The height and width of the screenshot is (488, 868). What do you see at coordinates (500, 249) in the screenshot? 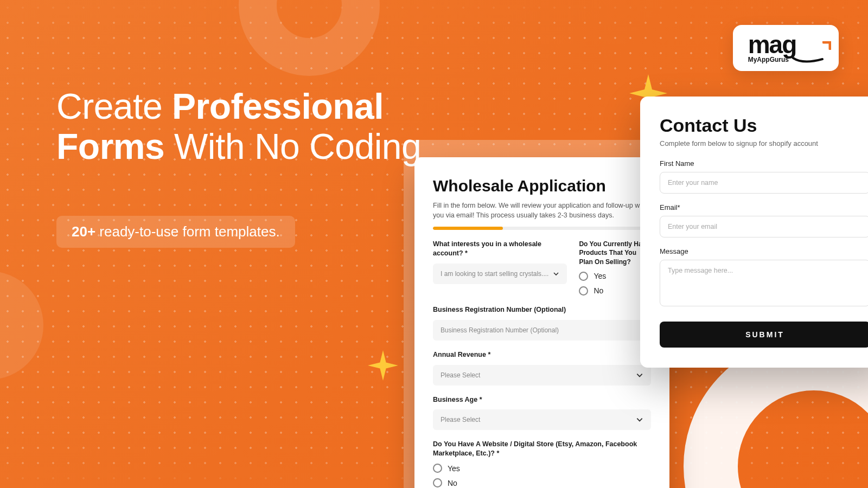
I see `interest-label: What interests you in a wholesale accoun…` at bounding box center [500, 249].